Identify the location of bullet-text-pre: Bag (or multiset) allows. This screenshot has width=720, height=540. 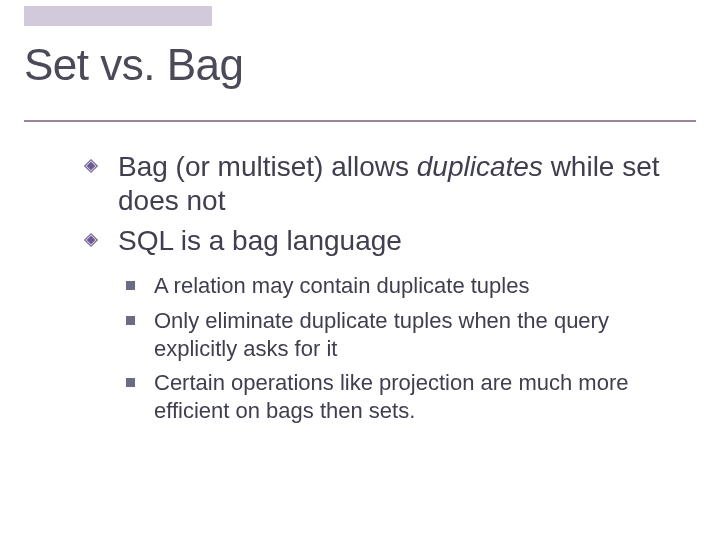
(268, 166).